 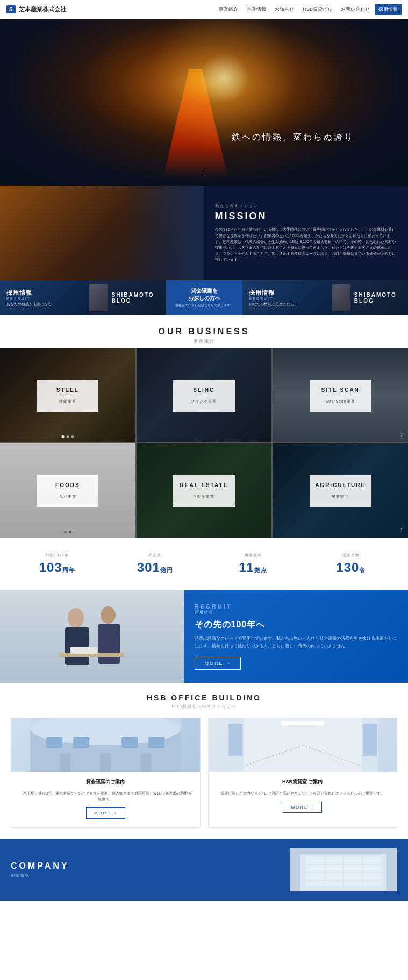 I want to click on hsb-office-body: HSB賃貸室 ご案内 賃貸に強した大力な全5フロア対応と高いセキュリティを取り入…, so click(x=303, y=797).